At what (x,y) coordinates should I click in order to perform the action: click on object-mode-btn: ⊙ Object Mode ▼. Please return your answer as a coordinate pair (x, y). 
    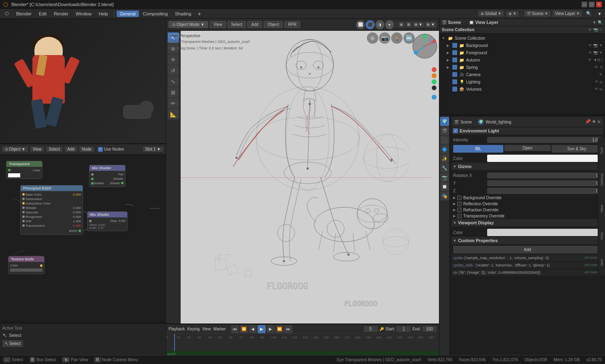
    Looking at the image, I should click on (188, 24).